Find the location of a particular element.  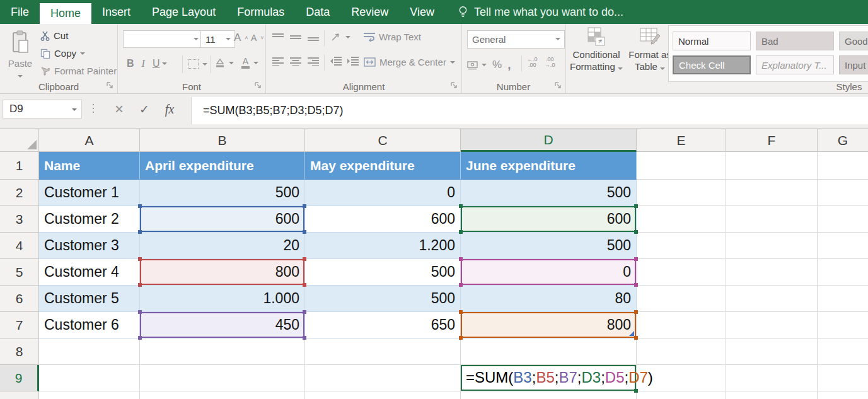

tab-page-layout: Page Layout is located at coordinates (184, 12).